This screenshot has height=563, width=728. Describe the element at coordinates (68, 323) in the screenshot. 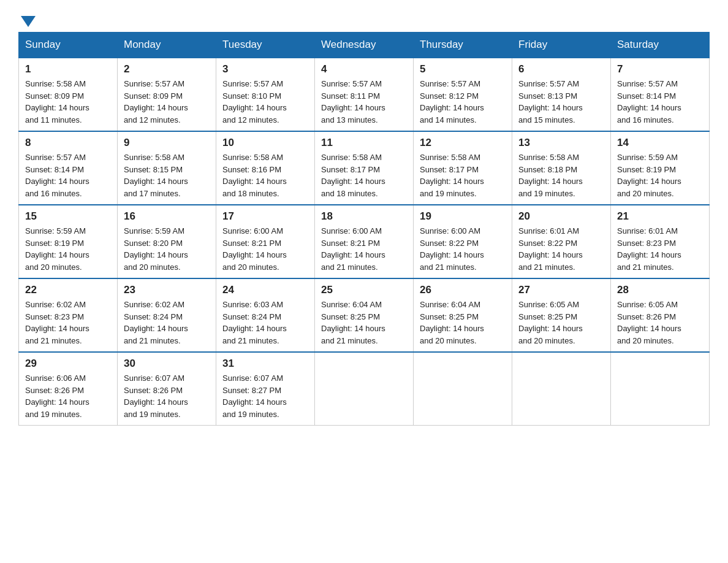

I see `day-info: Sunrise: 6:02 AM Sunset: 8:23 PM Dayligh…` at that location.